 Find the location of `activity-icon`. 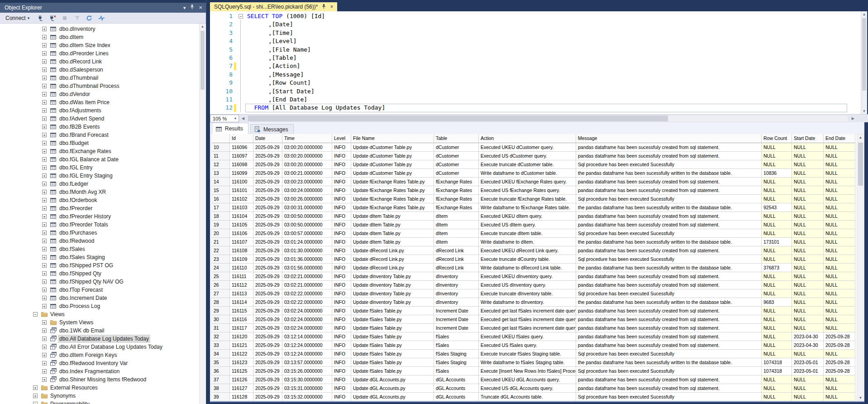

activity-icon is located at coordinates (101, 18).